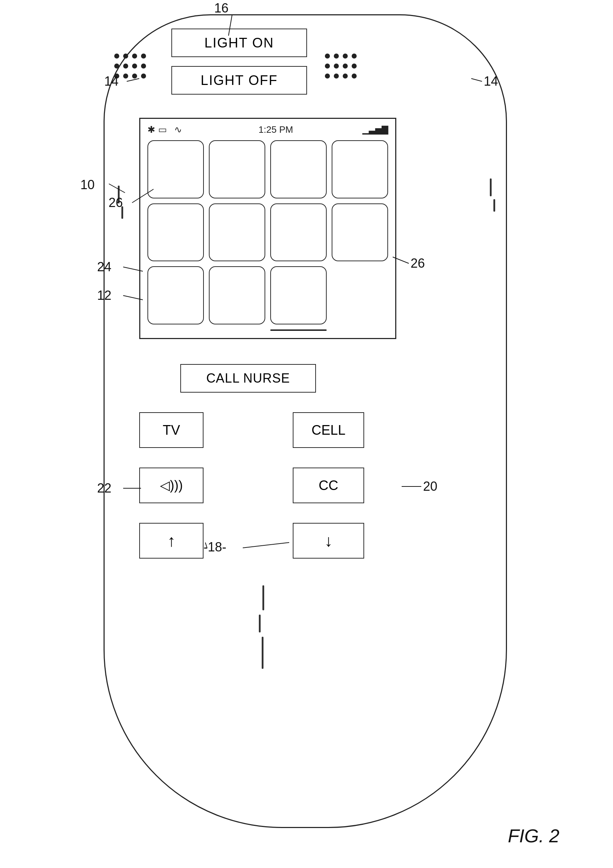 Image resolution: width=613 pixels, height=868 pixels. I want to click on cc-button: CC, so click(328, 485).